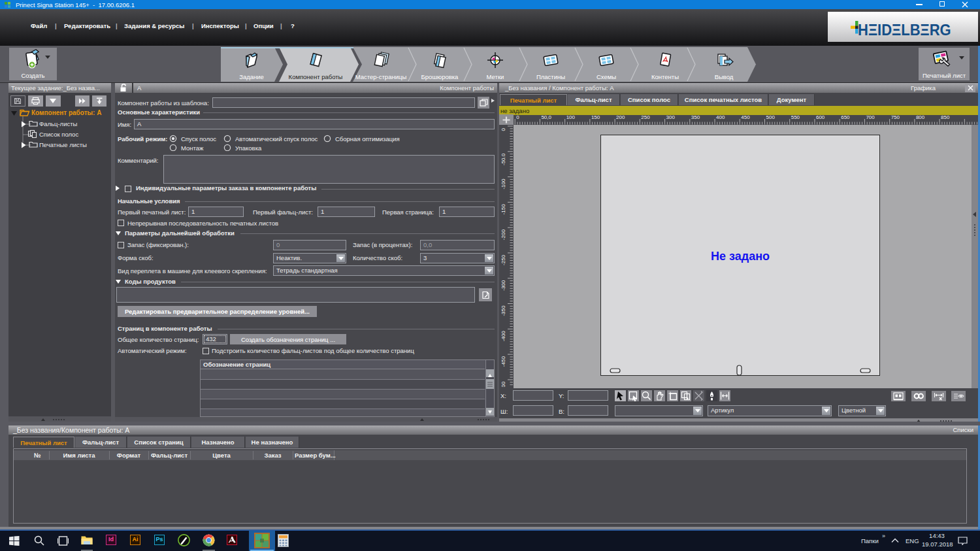 The width and height of the screenshot is (980, 551). I want to click on svg-text: 100, so click(571, 118).